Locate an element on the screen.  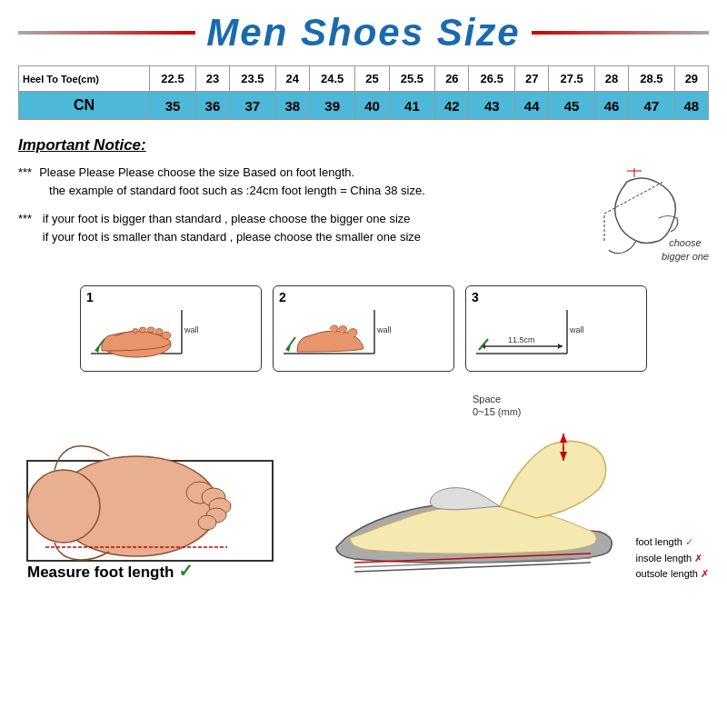
foot-length-check: ✓ is located at coordinates (689, 542).